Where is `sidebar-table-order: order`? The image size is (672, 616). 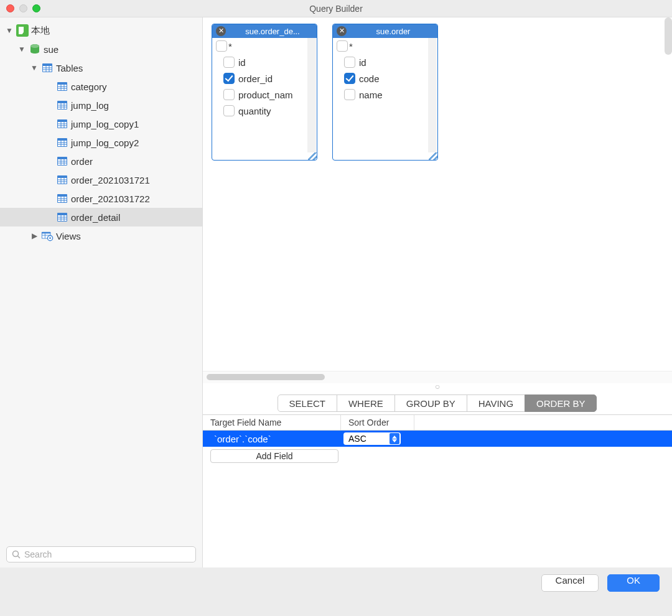
sidebar-table-order: order is located at coordinates (101, 161).